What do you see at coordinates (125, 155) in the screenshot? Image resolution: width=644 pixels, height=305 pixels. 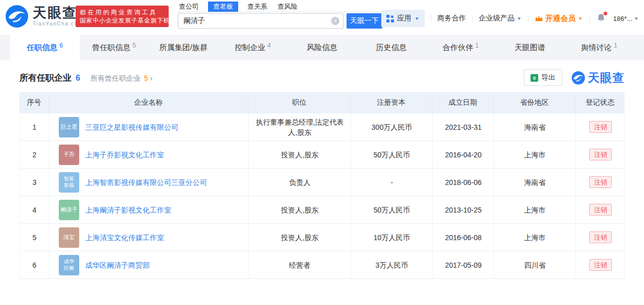 I see `company-link: 上海子乔影视文化工作室` at bounding box center [125, 155].